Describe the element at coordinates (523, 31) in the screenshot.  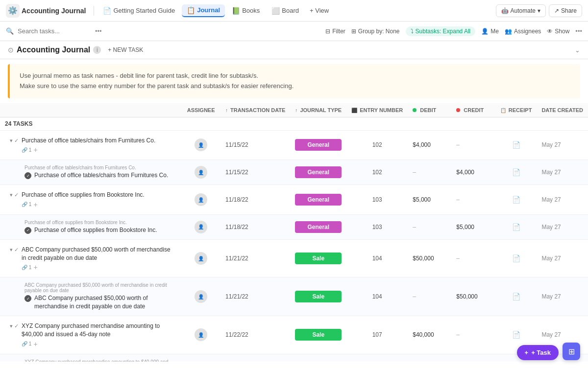
I see `assignees-button: 👥 Assignees` at that location.